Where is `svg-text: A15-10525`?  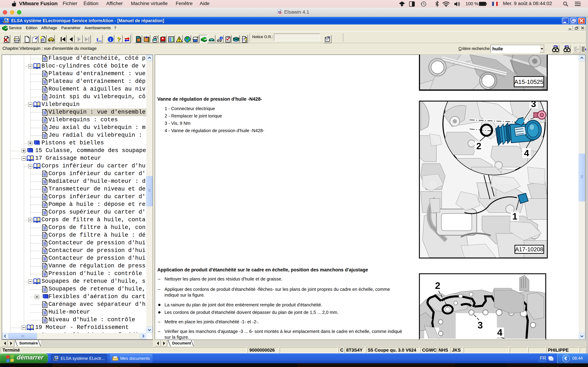
svg-text: A15-10525 is located at coordinates (529, 82).